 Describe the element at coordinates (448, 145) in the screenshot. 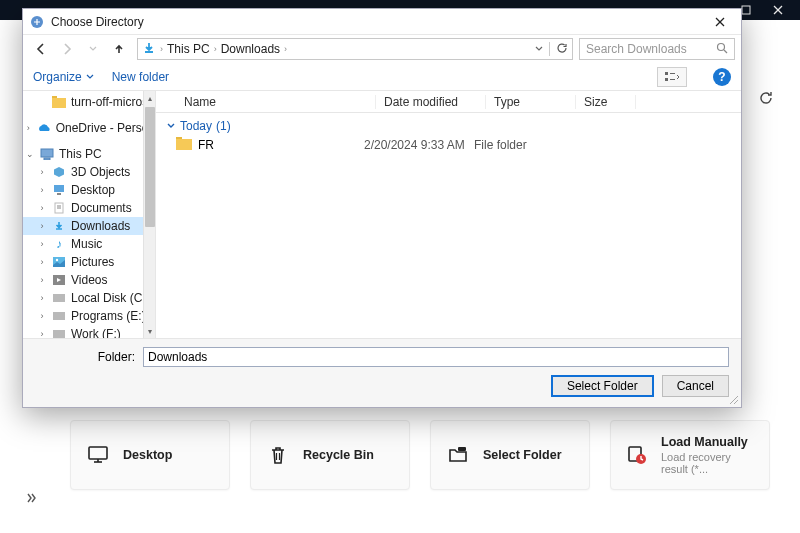

I see `list-item: FR 2/20/2024 9:33 AM File folder` at that location.